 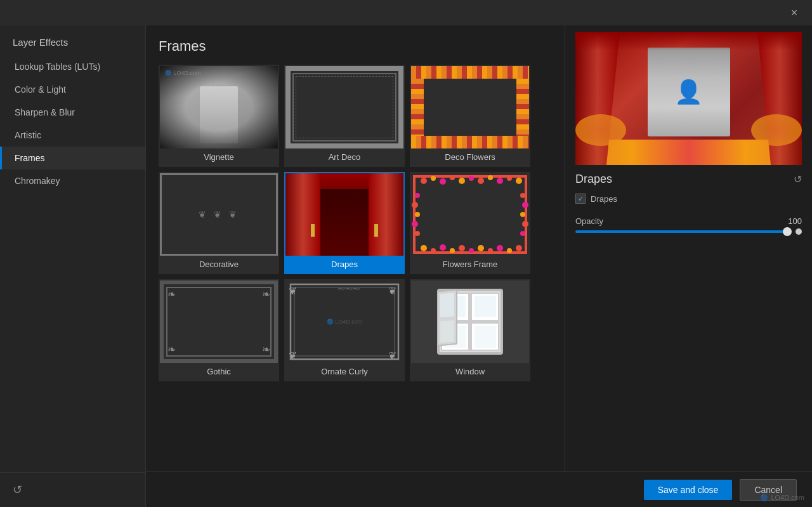 I want to click on frames-title: Frames, so click(x=355, y=46).